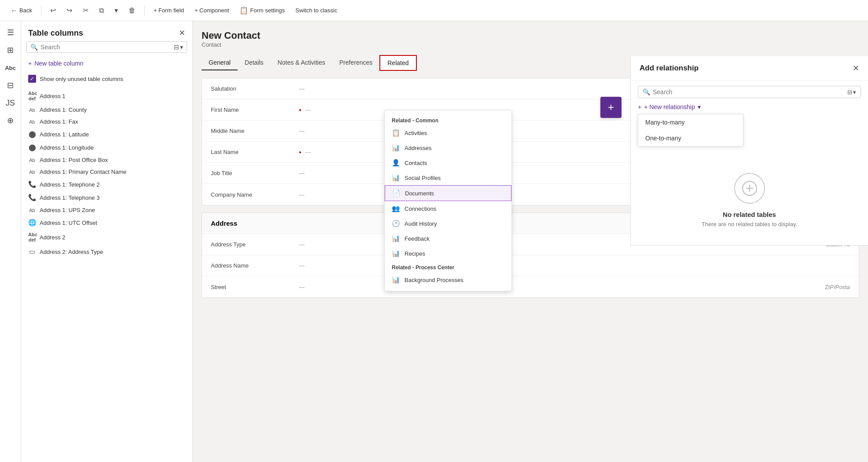 The width and height of the screenshot is (868, 462). I want to click on copy-icon: ⧉, so click(101, 11).